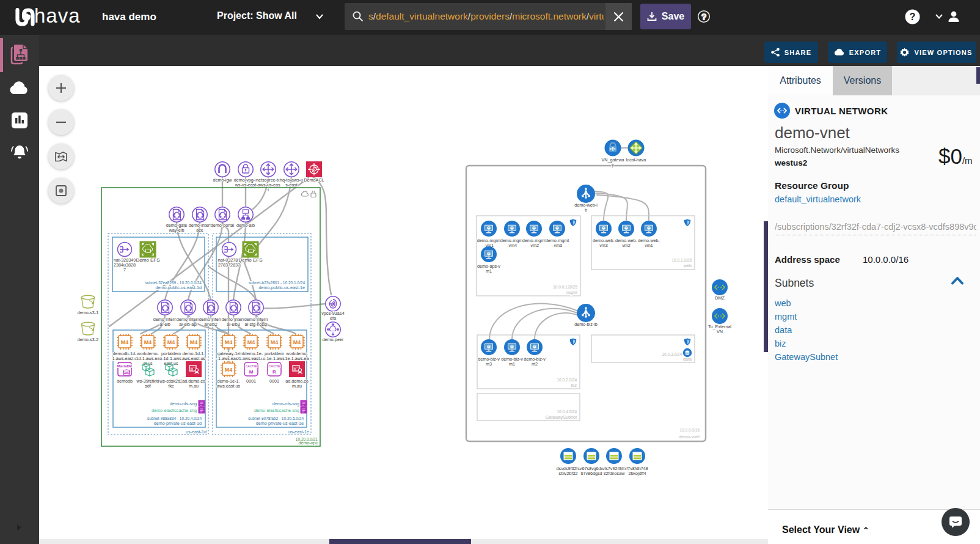 The image size is (980, 544). What do you see at coordinates (297, 358) in the screenshot?
I see `svg-text: 1e-1.aws.ea` at bounding box center [297, 358].